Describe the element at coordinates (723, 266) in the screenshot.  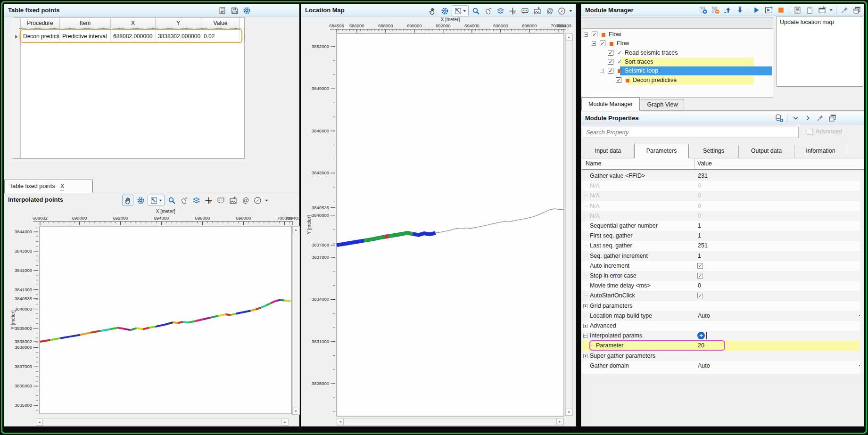
I see `property-row-auto-increment: Auto increment✓` at that location.